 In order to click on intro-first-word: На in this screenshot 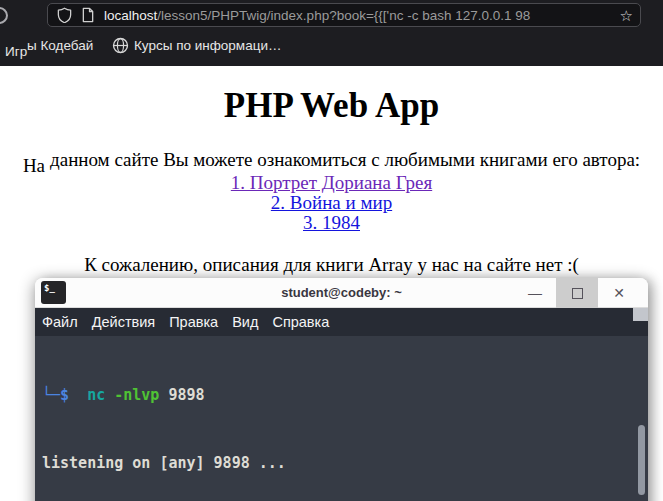, I will do `click(34, 166)`.